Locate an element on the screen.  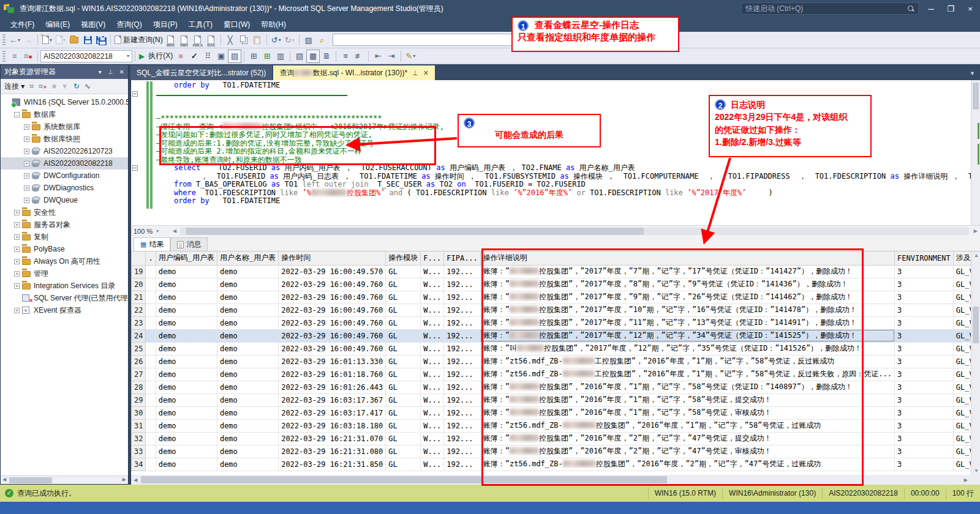
tree-node-SQL-Server-代理-已禁用代理-X: SQL Server 代理(已禁用代理 X is located at coordinates (64, 298).